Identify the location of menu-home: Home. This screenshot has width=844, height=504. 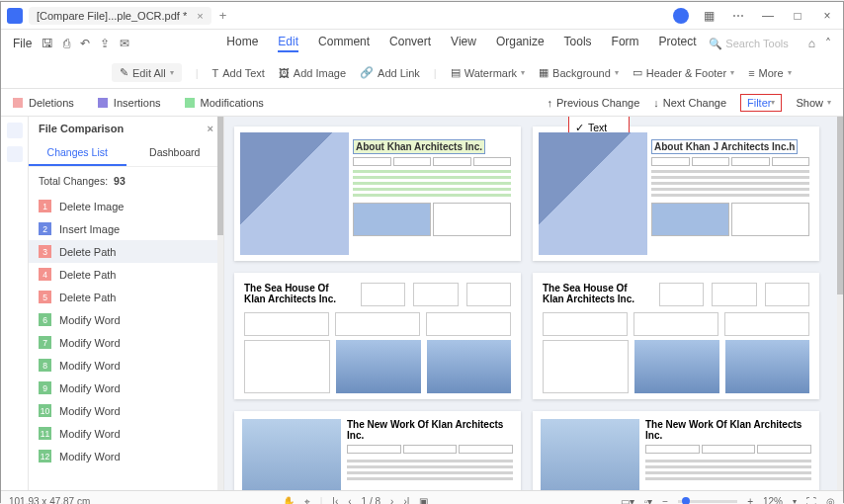
(242, 43).